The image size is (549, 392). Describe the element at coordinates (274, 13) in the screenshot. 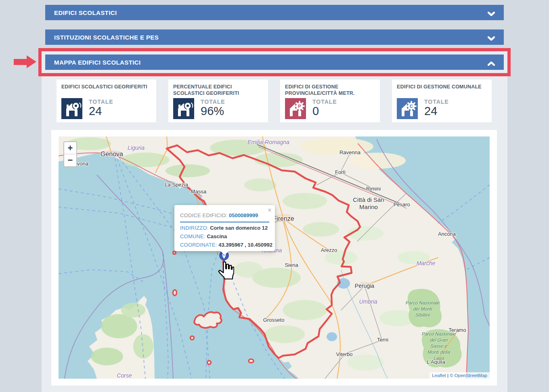

I see `accordion-header-edifici-scolastici: EDIFICI SCOLASTICI` at that location.